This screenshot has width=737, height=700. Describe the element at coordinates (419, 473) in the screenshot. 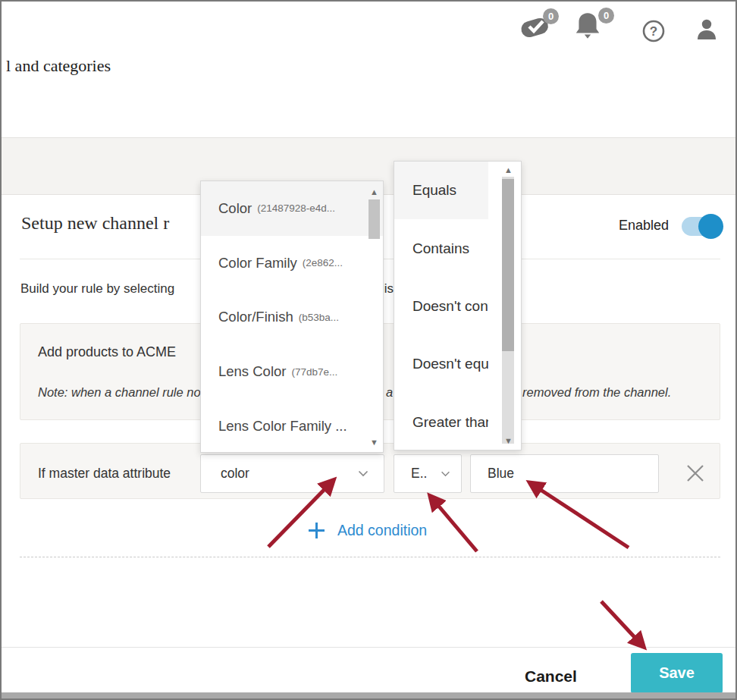

I see `operator-select-value: E..` at that location.